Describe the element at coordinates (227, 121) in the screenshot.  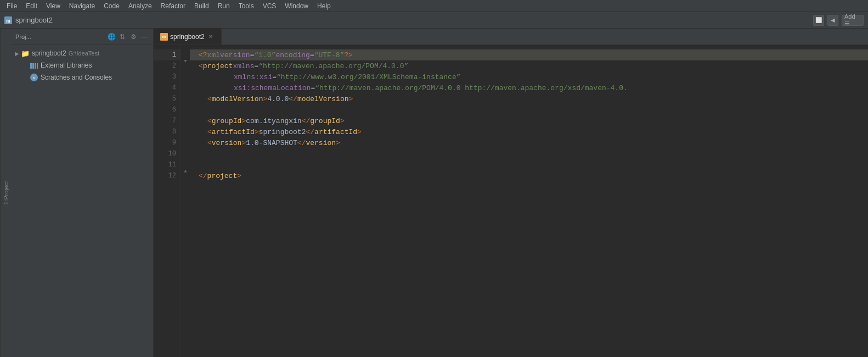
I see `line7-groupid-tag: groupId` at that location.